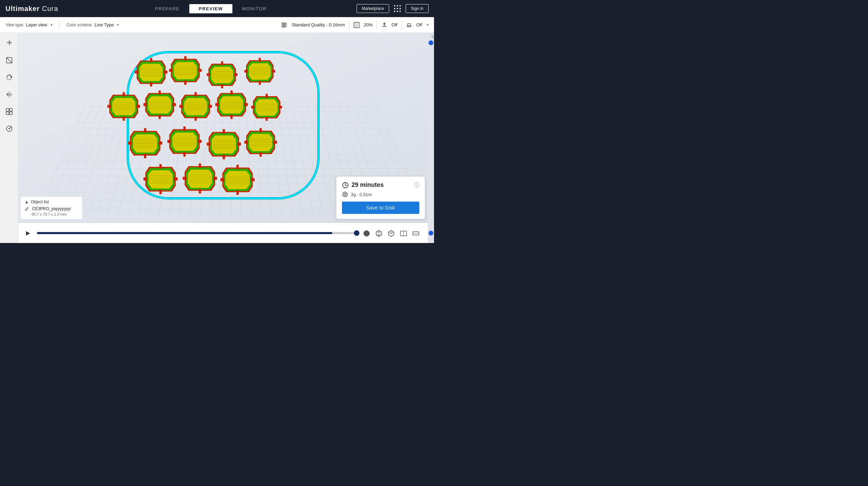  I want to click on rotate-tool, so click(9, 77).